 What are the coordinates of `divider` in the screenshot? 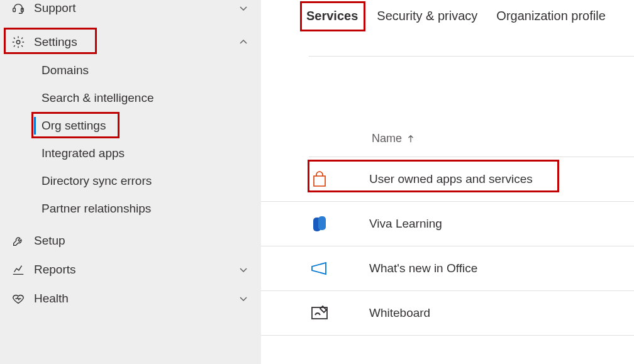 It's located at (472, 57).